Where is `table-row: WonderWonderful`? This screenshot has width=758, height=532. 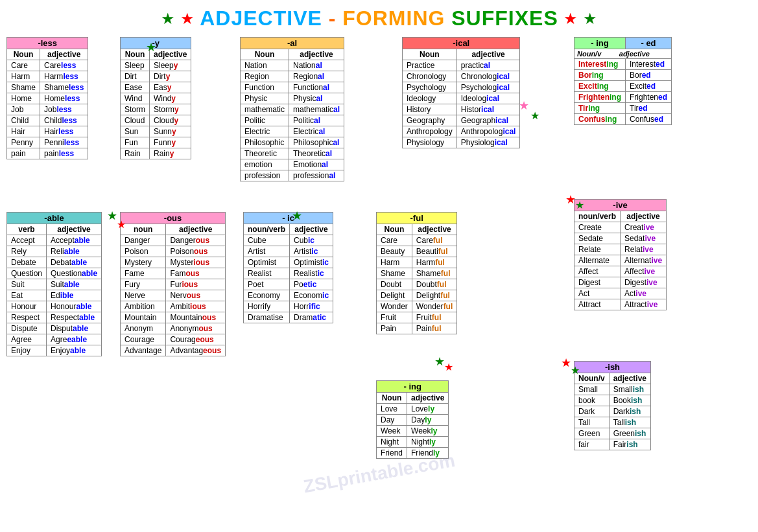
table-row: WonderWonderful is located at coordinates (417, 307).